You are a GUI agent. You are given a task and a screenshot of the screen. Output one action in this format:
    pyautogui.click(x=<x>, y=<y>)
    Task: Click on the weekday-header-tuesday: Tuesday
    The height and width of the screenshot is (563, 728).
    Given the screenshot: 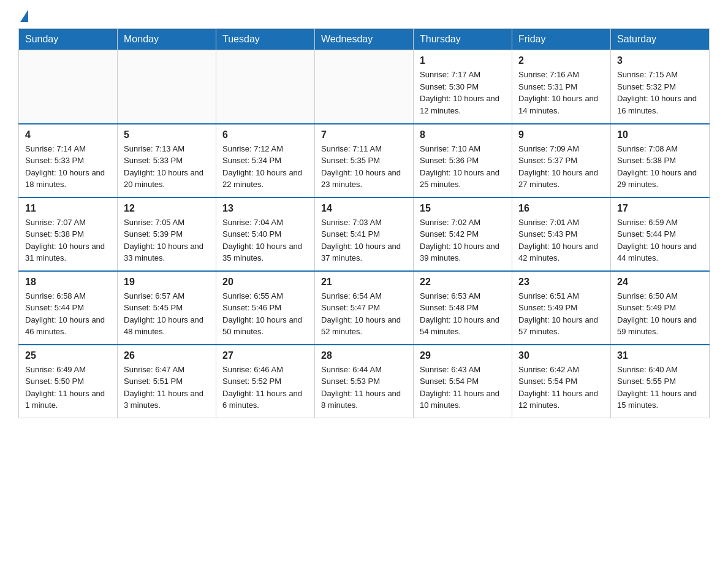 What is the action you would take?
    pyautogui.click(x=266, y=39)
    